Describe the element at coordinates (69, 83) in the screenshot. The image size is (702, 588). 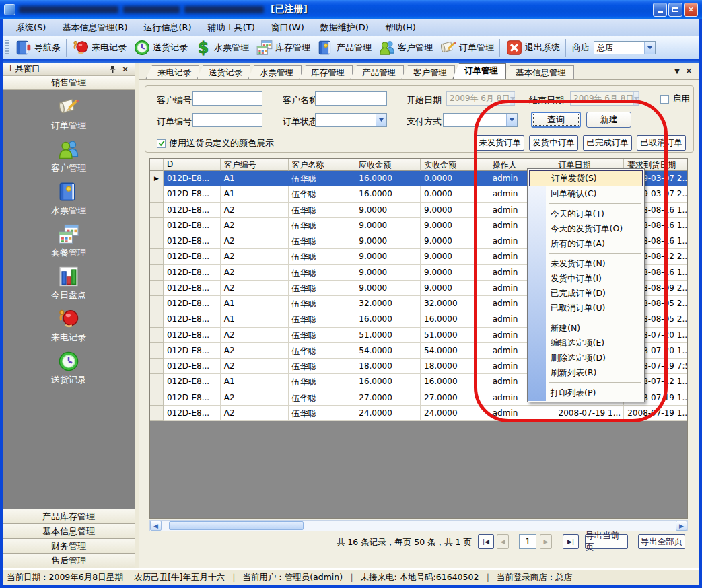
I see `sidebar-section-header: 销售管理` at that location.